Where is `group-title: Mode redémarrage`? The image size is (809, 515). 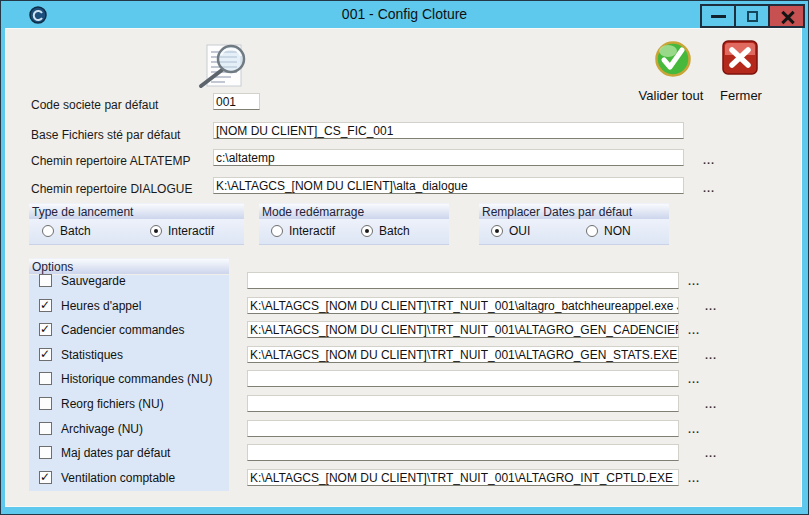 group-title: Mode redémarrage is located at coordinates (354, 211).